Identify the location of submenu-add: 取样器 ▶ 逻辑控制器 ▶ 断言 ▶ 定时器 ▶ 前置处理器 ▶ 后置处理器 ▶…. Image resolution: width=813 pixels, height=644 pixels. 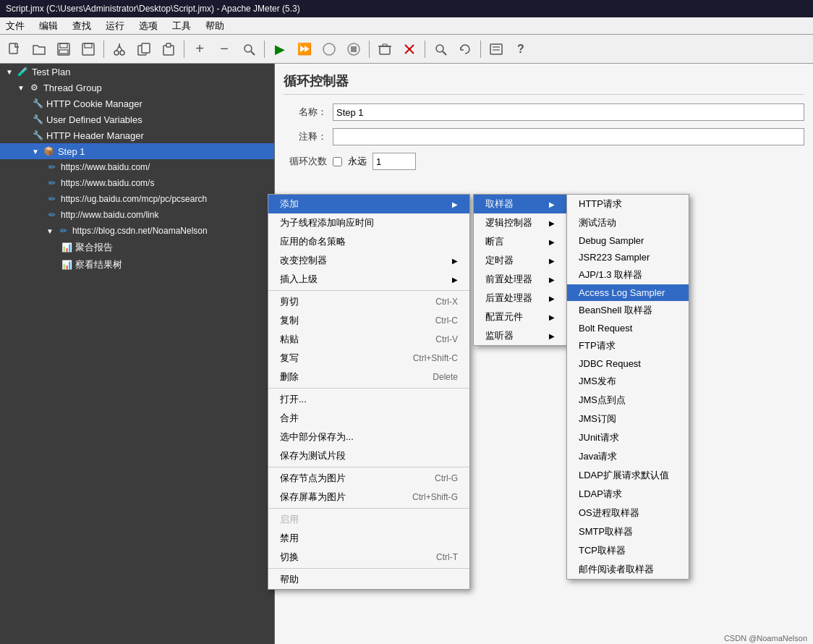
(520, 270).